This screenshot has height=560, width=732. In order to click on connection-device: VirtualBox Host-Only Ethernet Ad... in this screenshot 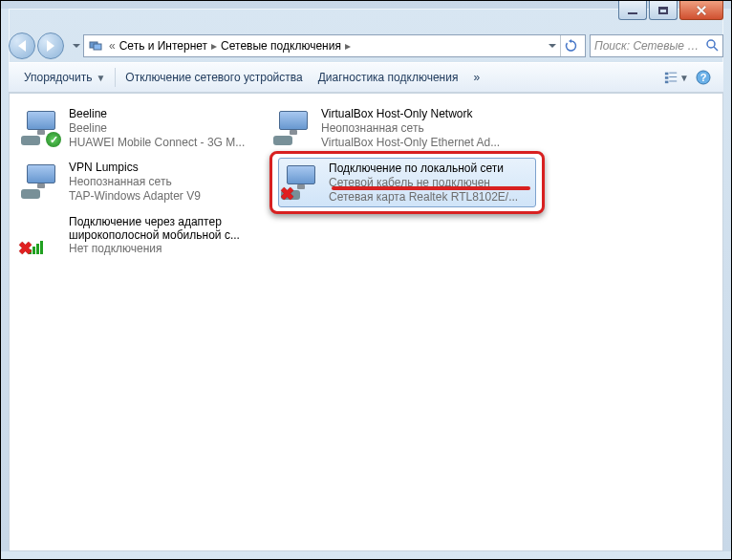, I will do `click(411, 143)`.